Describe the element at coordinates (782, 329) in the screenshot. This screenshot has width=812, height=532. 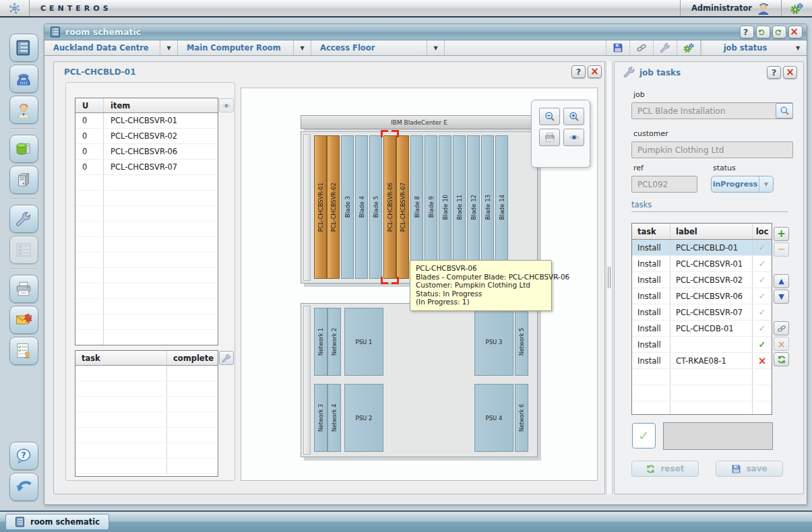
I see `link-task-button` at that location.